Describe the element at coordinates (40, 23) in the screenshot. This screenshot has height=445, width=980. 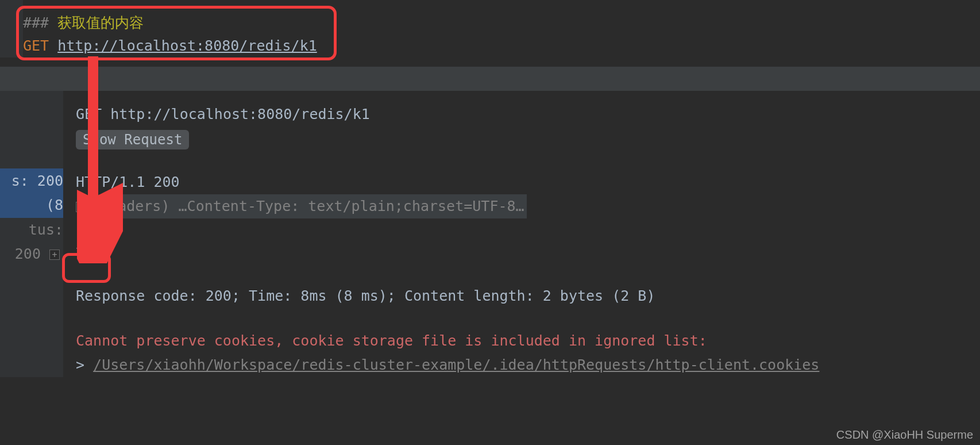
I see `markdown-hash: ###` at that location.